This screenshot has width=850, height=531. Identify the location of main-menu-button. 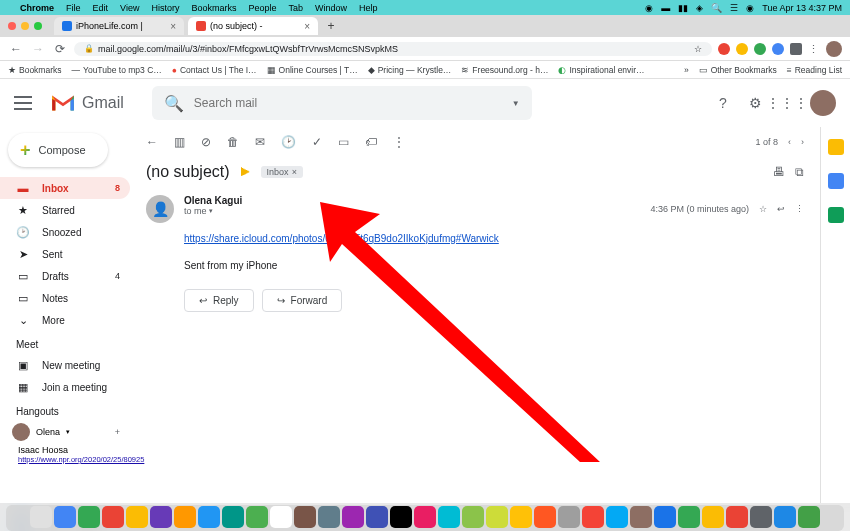
(23, 103).